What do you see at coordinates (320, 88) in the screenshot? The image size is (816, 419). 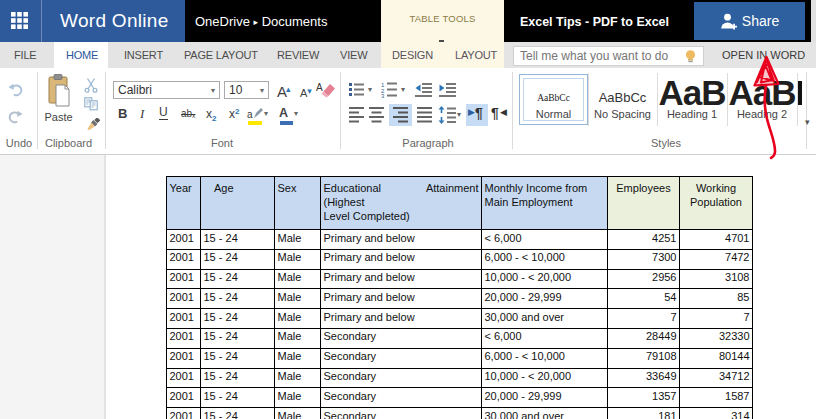 I see `svg-text: A` at bounding box center [320, 88].